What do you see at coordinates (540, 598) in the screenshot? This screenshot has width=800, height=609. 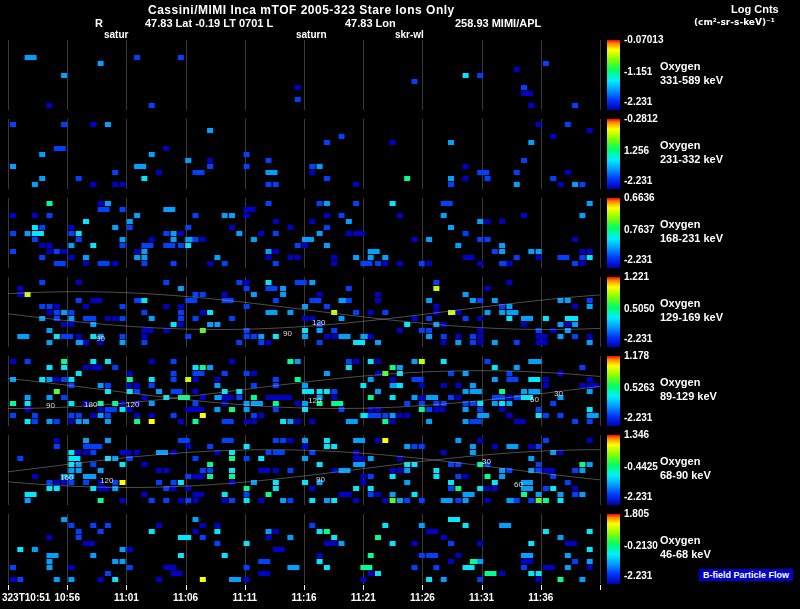 I see `time-tick-label: 11:36` at bounding box center [540, 598].